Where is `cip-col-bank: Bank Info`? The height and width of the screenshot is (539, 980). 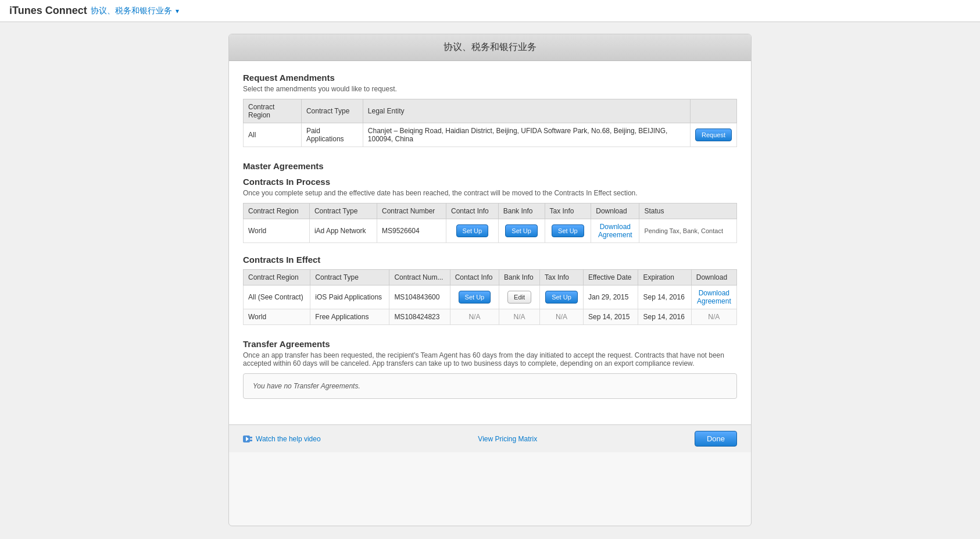 cip-col-bank: Bank Info is located at coordinates (521, 212).